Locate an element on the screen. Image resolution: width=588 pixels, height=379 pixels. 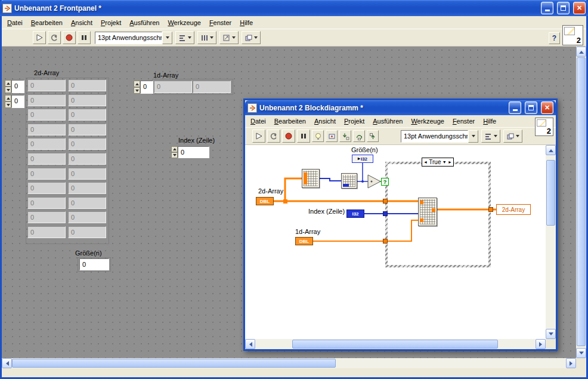
blockdiagram-vertical-scrollbar is located at coordinates (551, 242).